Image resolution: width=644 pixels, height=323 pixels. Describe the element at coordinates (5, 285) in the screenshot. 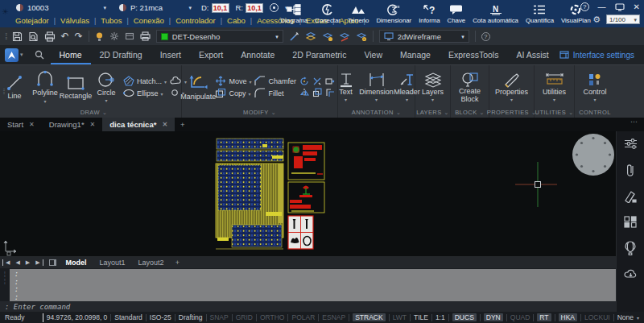

I see `command-panel-rail: ¦¦` at that location.